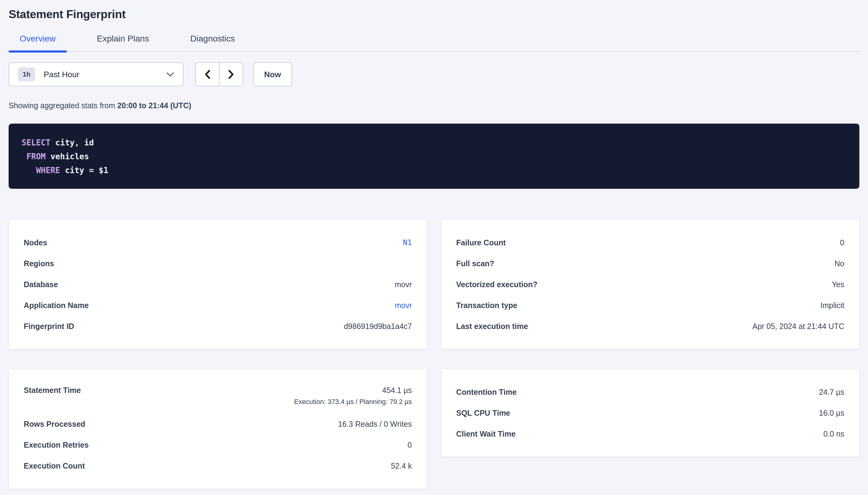 The height and width of the screenshot is (495, 868). Describe the element at coordinates (208, 74) in the screenshot. I see `chevron-left-icon` at that location.